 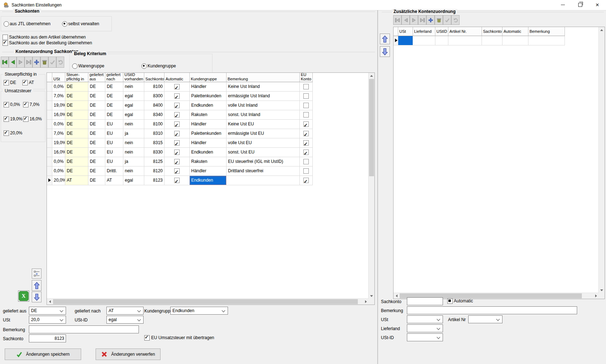 What do you see at coordinates (425, 301) in the screenshot?
I see `zusatz-sachkonto-input` at bounding box center [425, 301].